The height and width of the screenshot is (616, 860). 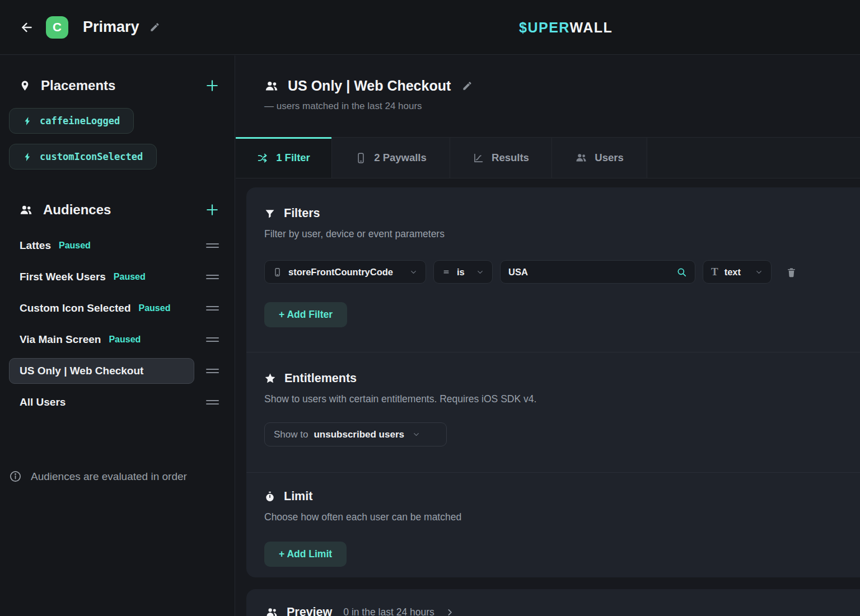 I want to click on preview-header: Preview 0 in the last 24 hours, so click(x=553, y=603).